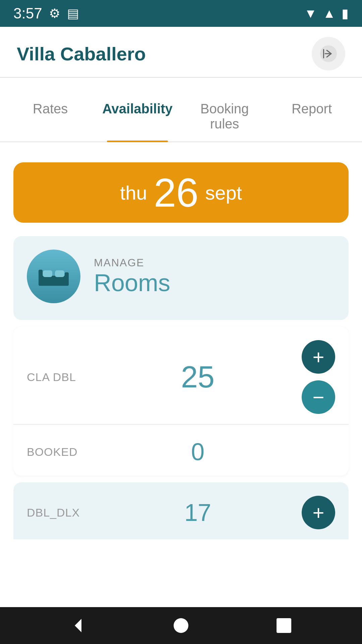  I want to click on room-row-cla-dbl: CLA DBL 25 + −, so click(181, 375).